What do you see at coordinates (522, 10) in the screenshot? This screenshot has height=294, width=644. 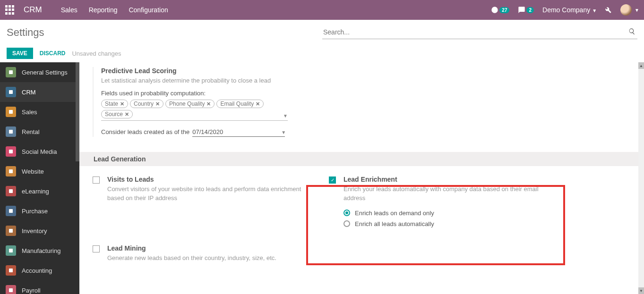 I see `chat-icon` at bounding box center [522, 10].